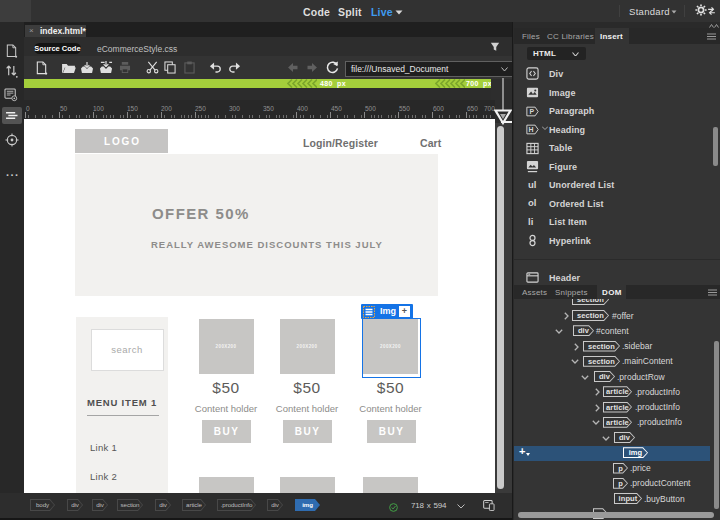 The image size is (720, 520). Describe the element at coordinates (532, 112) in the screenshot. I see `svg-text: P` at that location.